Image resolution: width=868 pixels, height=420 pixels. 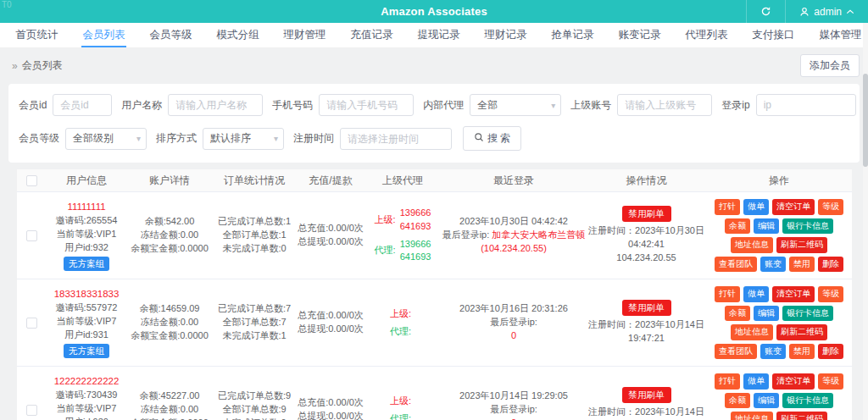 What do you see at coordinates (573, 36) in the screenshot?
I see `nav-tab-8: 抢单记录` at bounding box center [573, 36].